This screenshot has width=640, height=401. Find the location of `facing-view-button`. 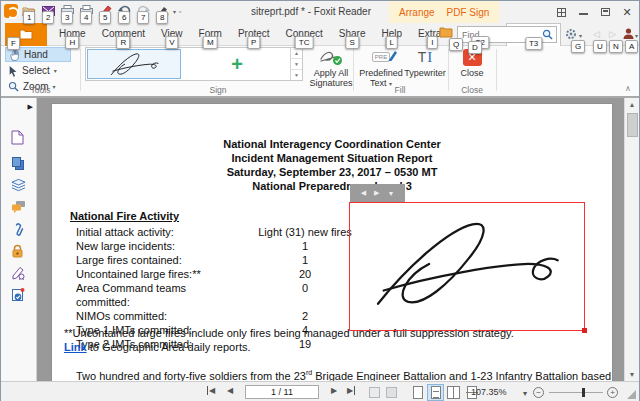

facing-view-button is located at coordinates (454, 392).